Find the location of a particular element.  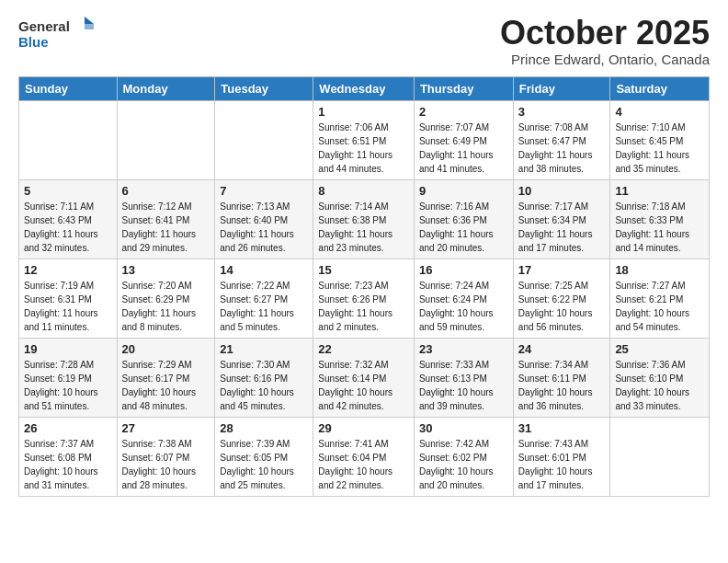

day-info: Sunrise: 7:10 AM Sunset: 6:45 PM Dayligh… is located at coordinates (660, 148).